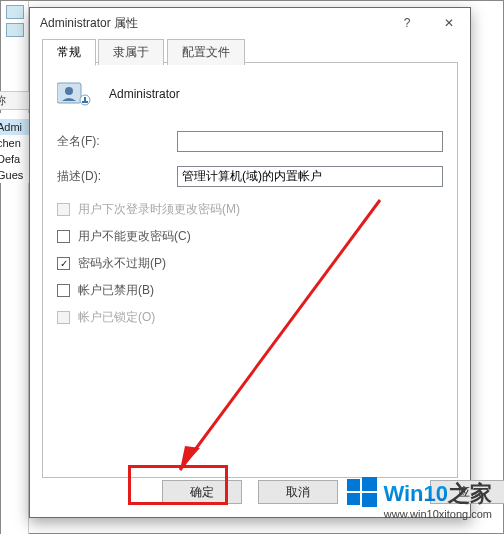 This screenshot has width=504, height=534. Describe the element at coordinates (408, 23) in the screenshot. I see `help-icon: ?` at that location.